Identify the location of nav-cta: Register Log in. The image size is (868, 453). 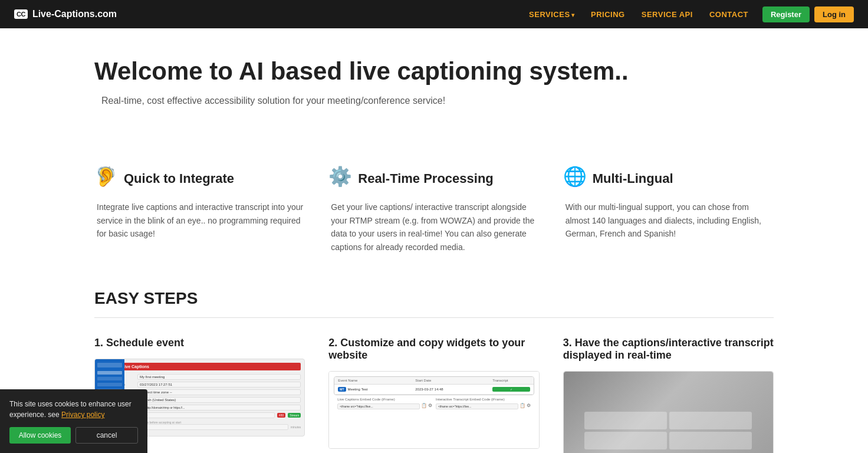
(808, 14).